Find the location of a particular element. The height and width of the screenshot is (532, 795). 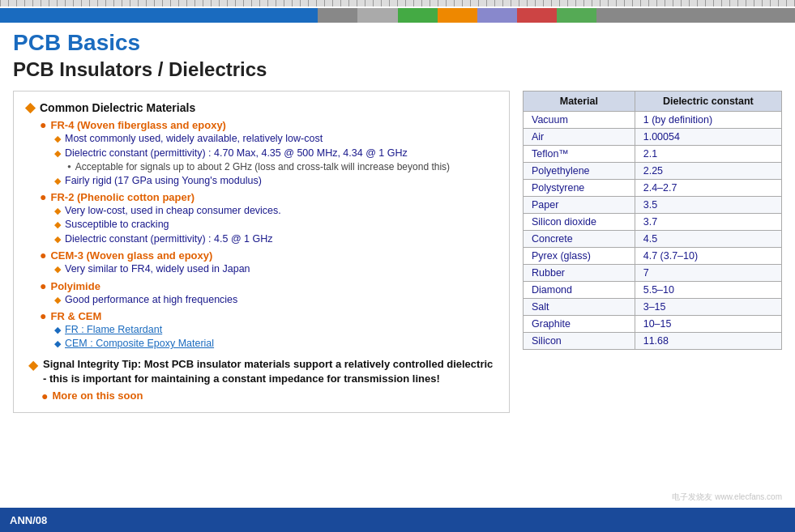

table-material-cell: Pyrex (glass) is located at coordinates (579, 256).